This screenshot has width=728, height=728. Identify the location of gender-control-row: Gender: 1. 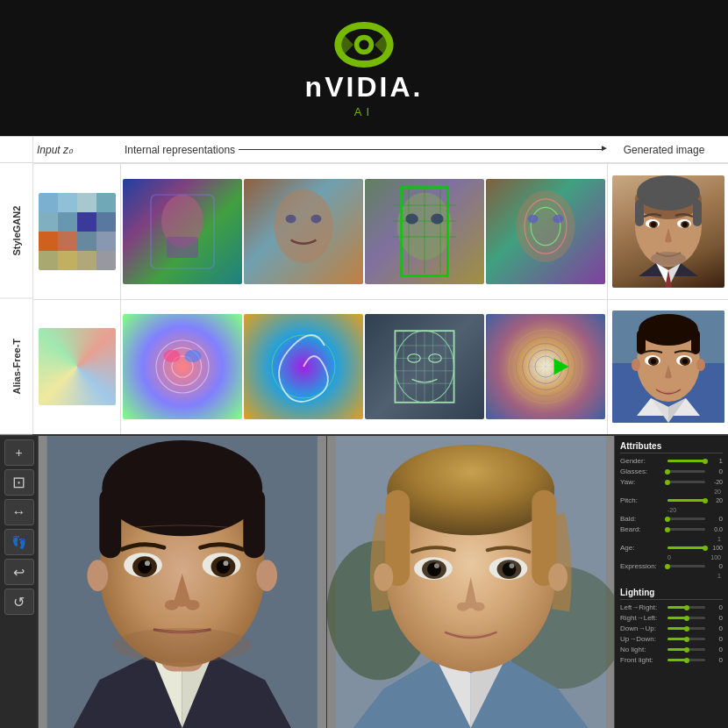
(672, 461).